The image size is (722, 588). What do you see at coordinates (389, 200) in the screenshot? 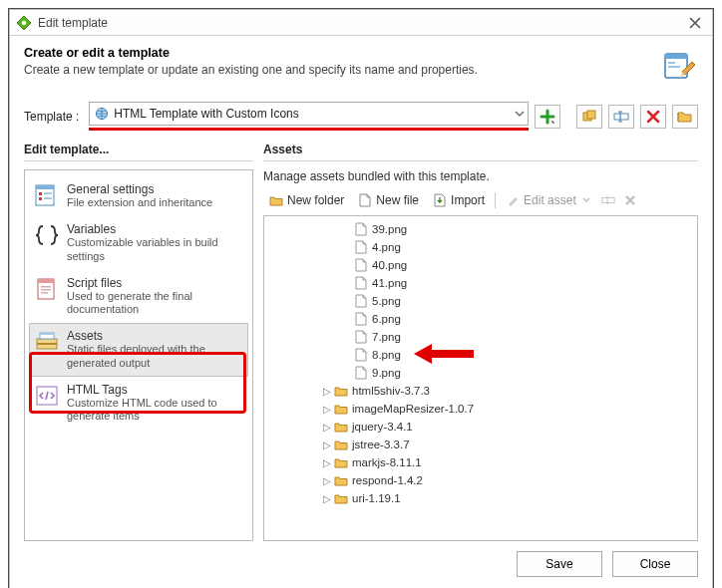
I see `new-file-button: New file` at bounding box center [389, 200].